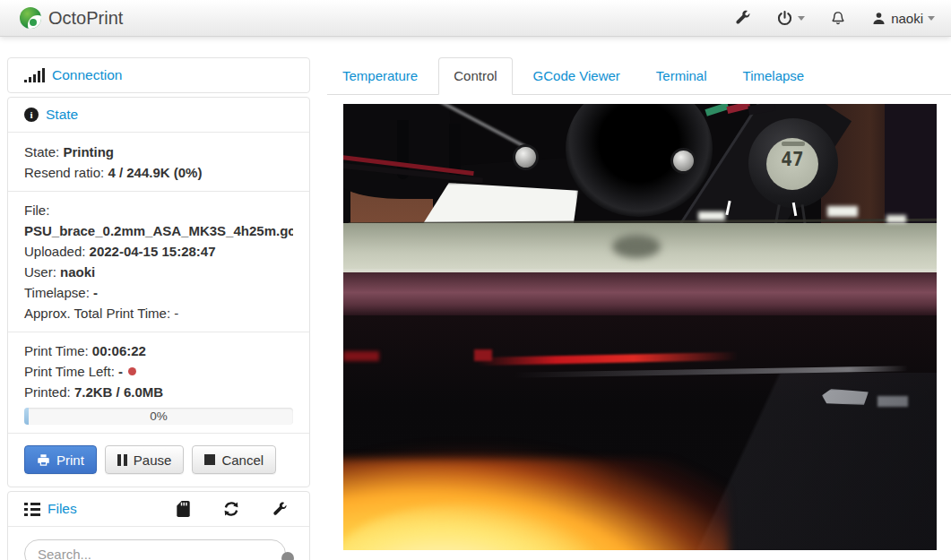 The image size is (951, 560). I want to click on notifications-button, so click(838, 18).